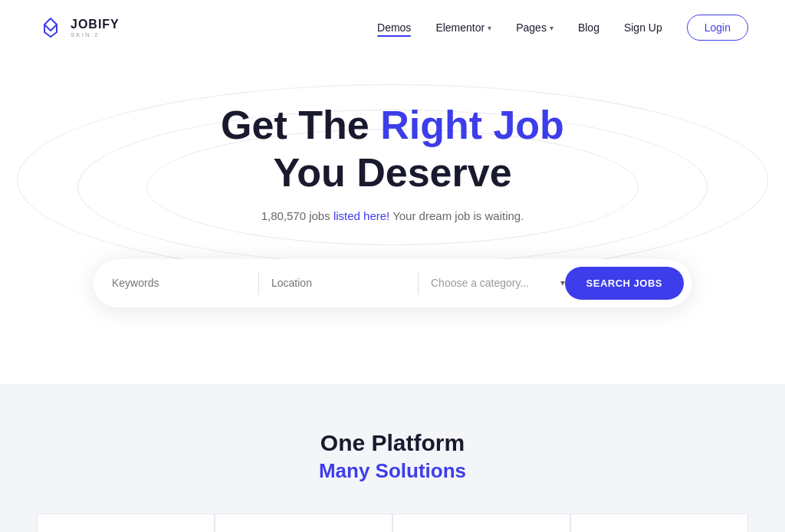  What do you see at coordinates (392, 172) in the screenshot?
I see `hero-title-suffix: You Deserve` at bounding box center [392, 172].